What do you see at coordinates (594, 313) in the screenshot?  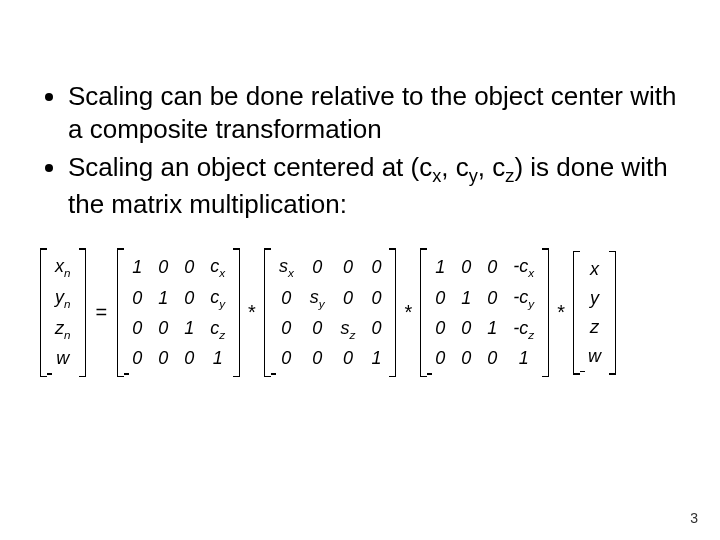 I see `input-vector: xyzw` at bounding box center [594, 313].